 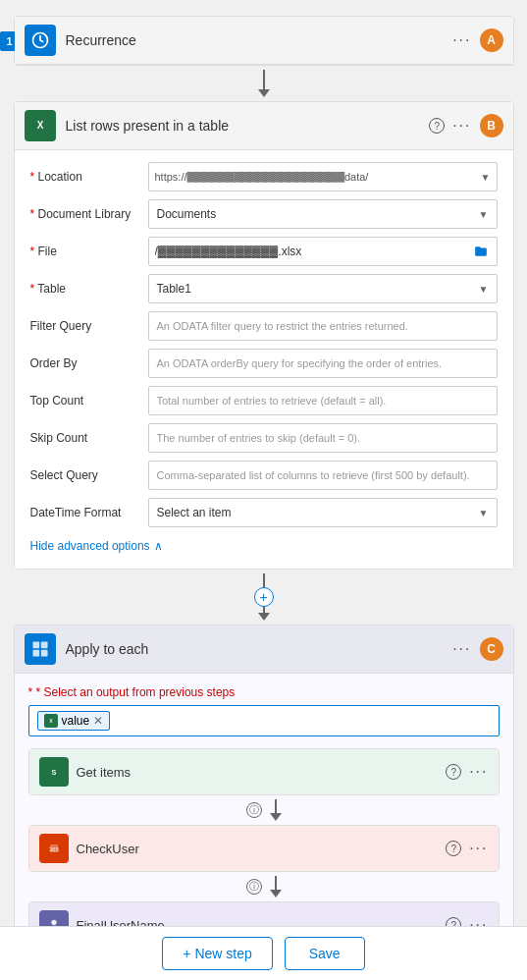 I want to click on order-by-label: Order By, so click(x=89, y=363).